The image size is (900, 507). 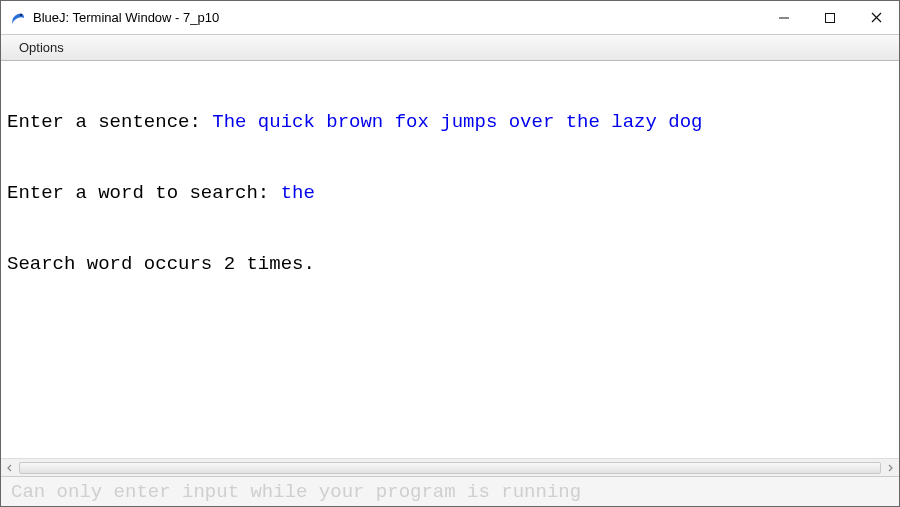 What do you see at coordinates (450, 491) in the screenshot?
I see `terminal-input-row: Can only enter input while your program …` at bounding box center [450, 491].